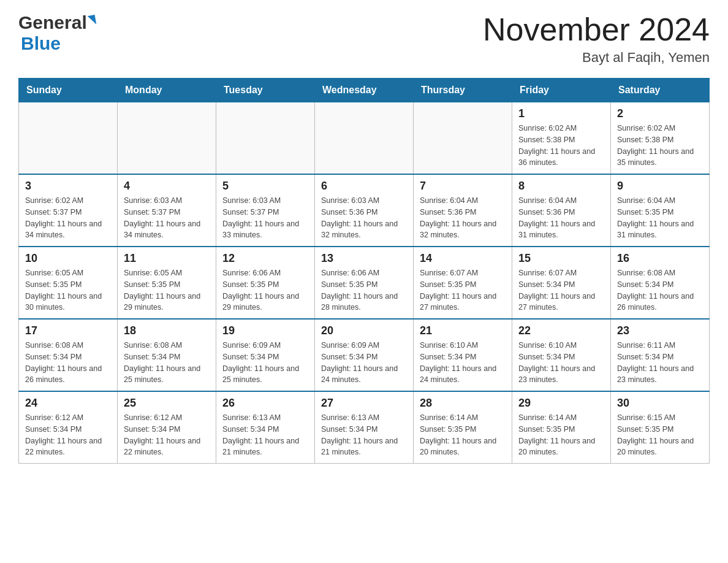  What do you see at coordinates (167, 355) in the screenshot?
I see `calendar-cell: 18Sunrise: 6:08 AMSunset: 5:34 PMDayligh…` at bounding box center [167, 355].